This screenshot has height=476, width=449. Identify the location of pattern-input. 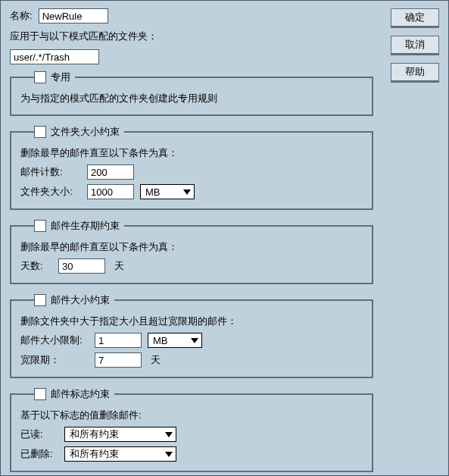
(55, 57).